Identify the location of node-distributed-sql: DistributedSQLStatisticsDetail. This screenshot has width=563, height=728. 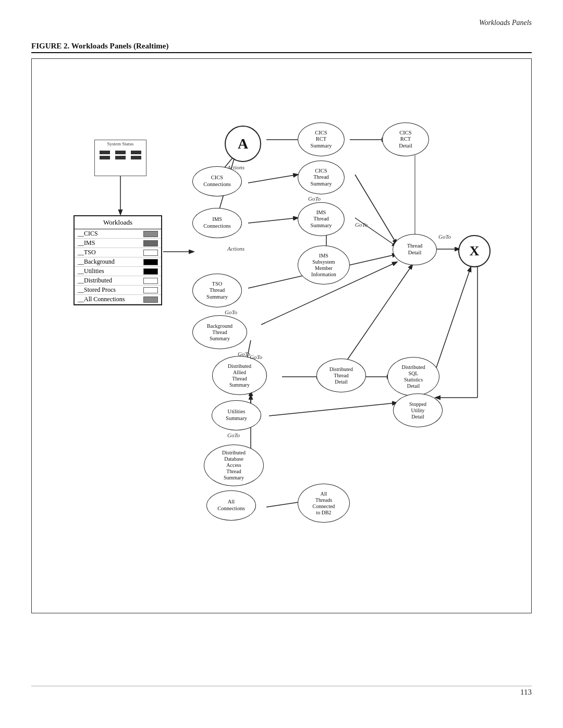
(413, 376).